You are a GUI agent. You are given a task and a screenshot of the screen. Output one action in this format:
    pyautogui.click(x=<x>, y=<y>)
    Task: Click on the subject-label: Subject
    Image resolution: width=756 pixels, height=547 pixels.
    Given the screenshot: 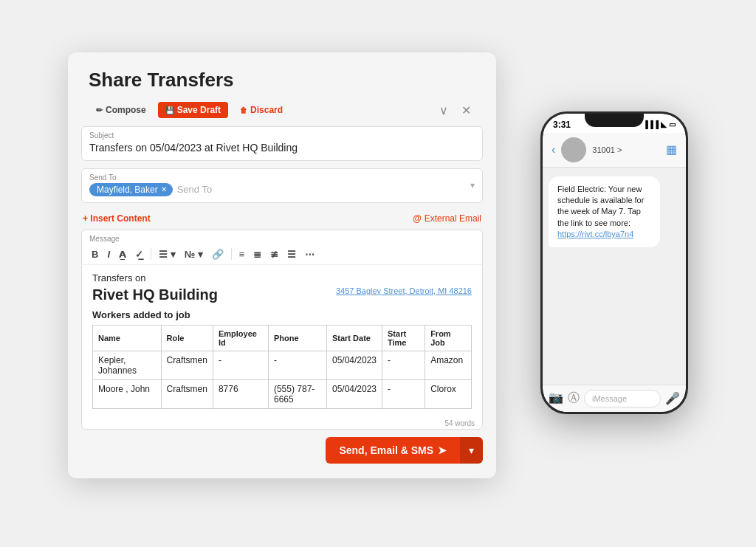 What is the action you would take?
    pyautogui.click(x=282, y=136)
    